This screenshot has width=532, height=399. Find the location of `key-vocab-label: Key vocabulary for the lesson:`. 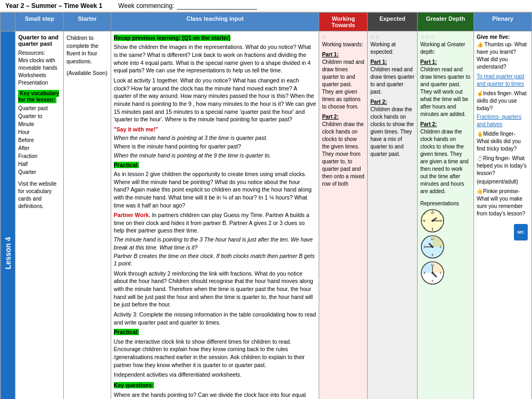

key-vocab-label: Key vocabulary for the lesson: is located at coordinates (39, 96).